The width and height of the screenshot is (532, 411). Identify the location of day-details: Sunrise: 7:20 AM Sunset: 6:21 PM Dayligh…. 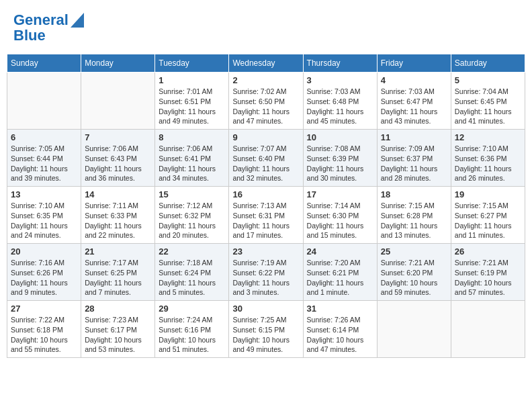
(340, 278).